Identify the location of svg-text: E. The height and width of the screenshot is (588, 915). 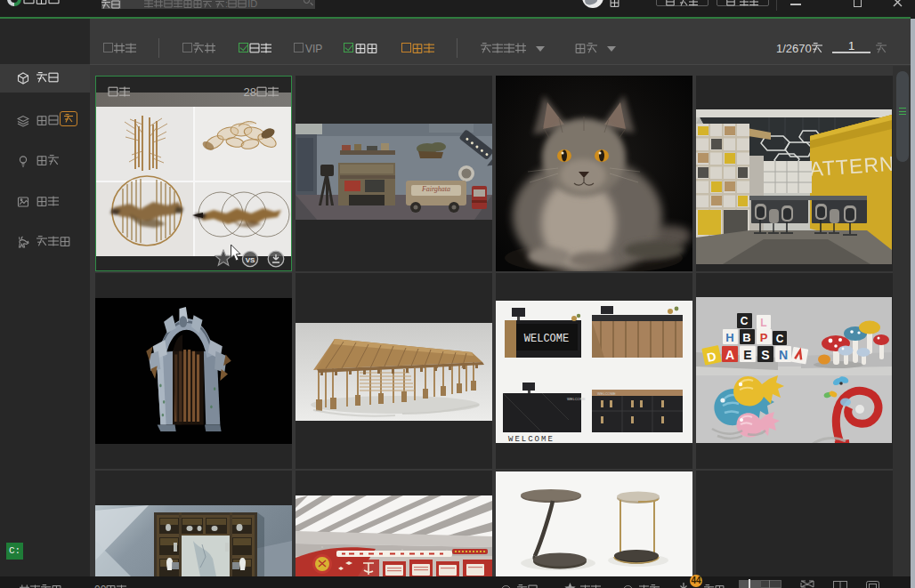
(748, 355).